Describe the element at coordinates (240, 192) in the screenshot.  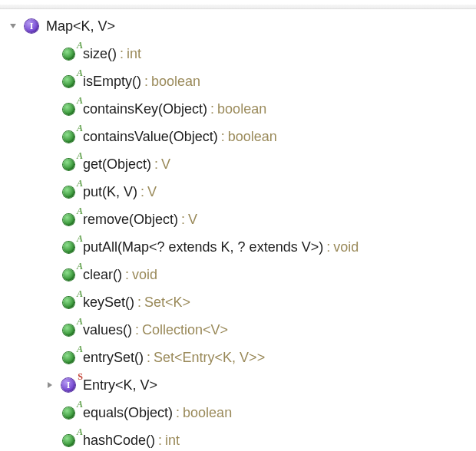
I see `member-row: A put(K, V) : V` at that location.